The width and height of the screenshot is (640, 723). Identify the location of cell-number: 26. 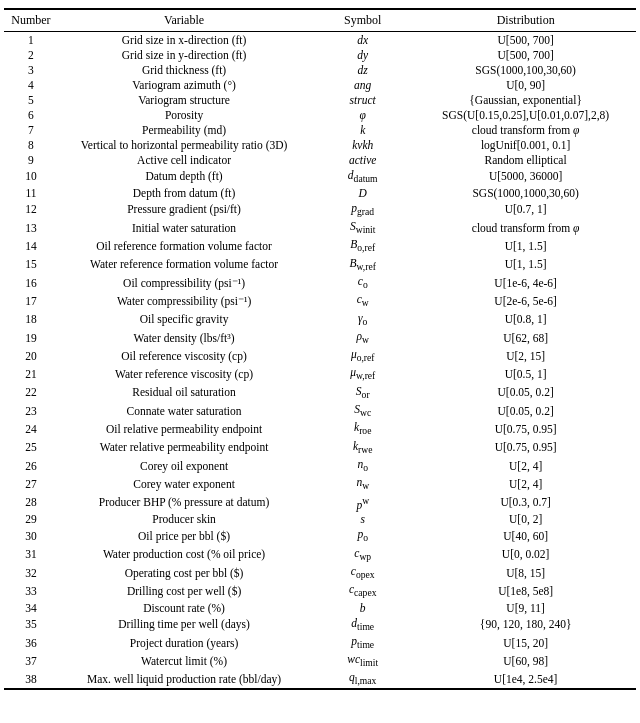
(31, 465).